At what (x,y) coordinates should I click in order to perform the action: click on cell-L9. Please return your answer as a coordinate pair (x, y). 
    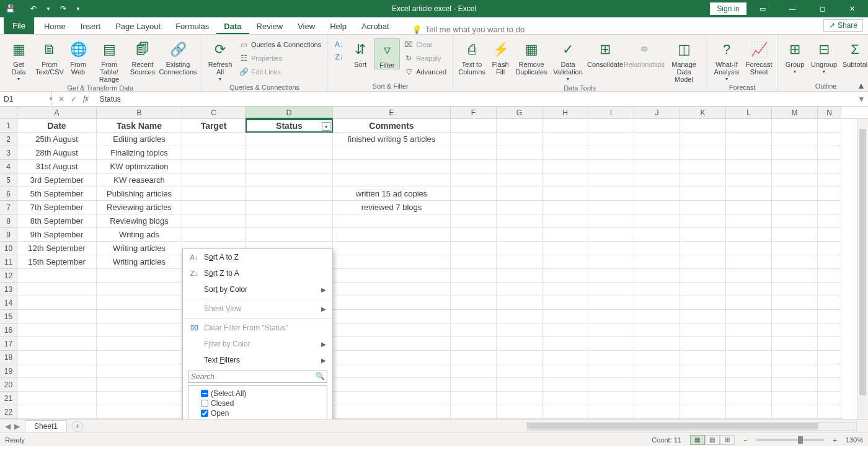
    Looking at the image, I should click on (749, 235).